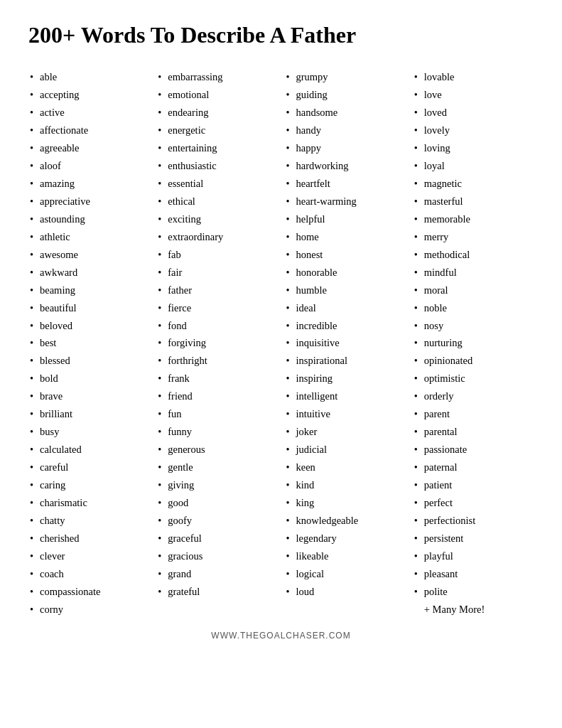  I want to click on list-item: essential, so click(217, 183).